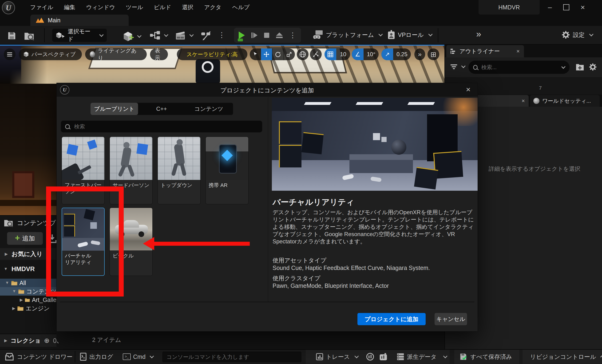 The image size is (602, 364). I want to click on viewport-toolbar-expand: », so click(420, 54).